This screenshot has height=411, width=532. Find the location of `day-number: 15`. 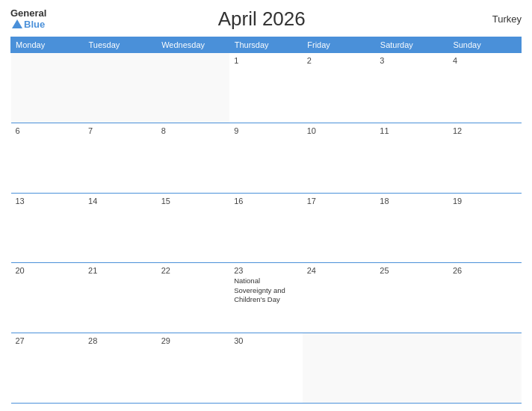

day-number: 15 is located at coordinates (194, 201).